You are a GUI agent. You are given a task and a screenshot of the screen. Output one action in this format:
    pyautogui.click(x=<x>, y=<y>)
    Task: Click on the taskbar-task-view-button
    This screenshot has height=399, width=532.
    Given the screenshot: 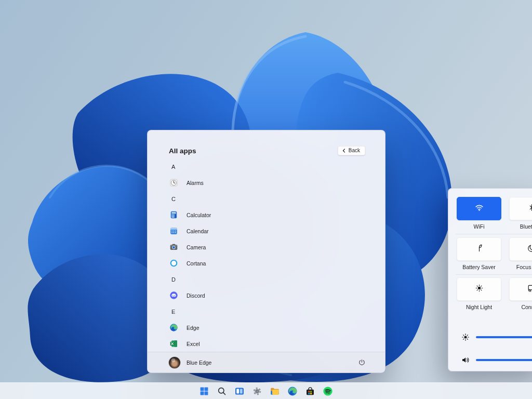 What is the action you would take?
    pyautogui.click(x=240, y=391)
    